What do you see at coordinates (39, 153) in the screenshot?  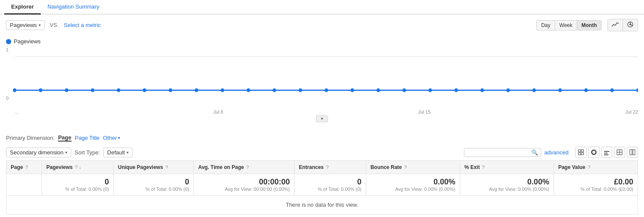 I see `secondary-dimension-dropdown: Secondary dimension ▾` at bounding box center [39, 153].